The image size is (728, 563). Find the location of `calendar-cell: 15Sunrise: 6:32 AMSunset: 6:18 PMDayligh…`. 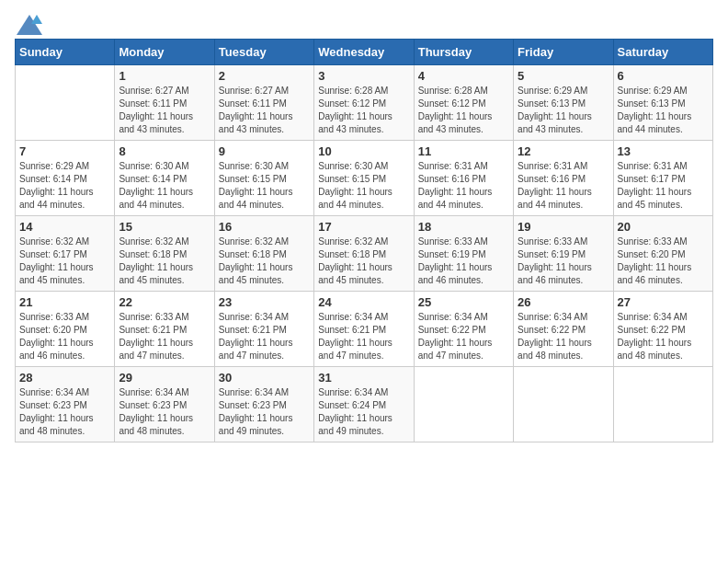

calendar-cell: 15Sunrise: 6:32 AMSunset: 6:18 PMDayligh… is located at coordinates (165, 254).